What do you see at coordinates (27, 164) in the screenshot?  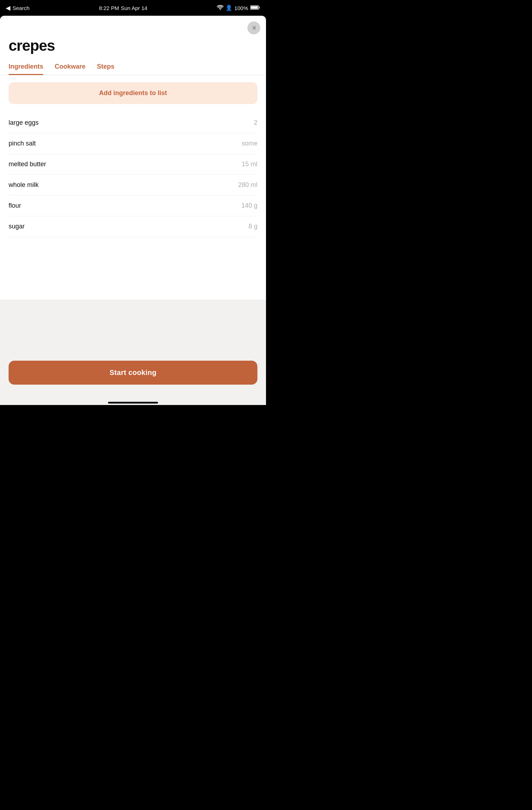 I see `ingredient-name: melted butter` at bounding box center [27, 164].